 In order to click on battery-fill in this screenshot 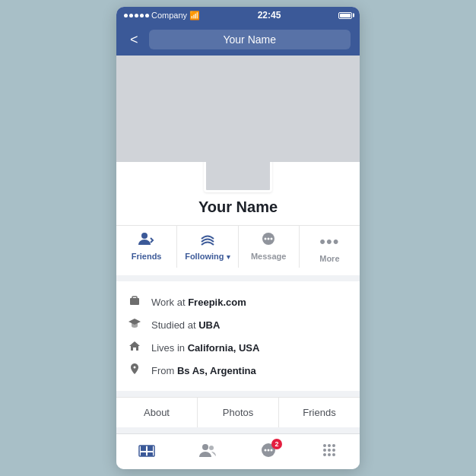, I will do `click(345, 15)`.